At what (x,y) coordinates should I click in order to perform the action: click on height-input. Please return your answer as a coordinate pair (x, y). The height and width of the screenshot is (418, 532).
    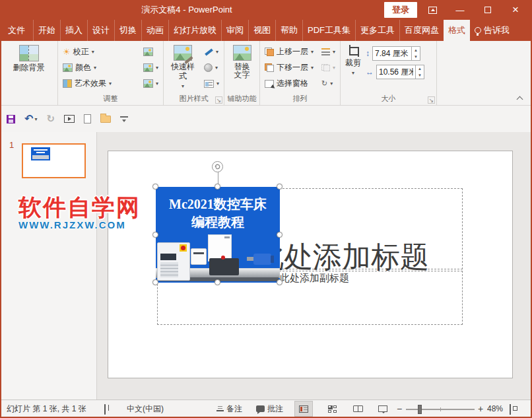
    Looking at the image, I should click on (392, 53).